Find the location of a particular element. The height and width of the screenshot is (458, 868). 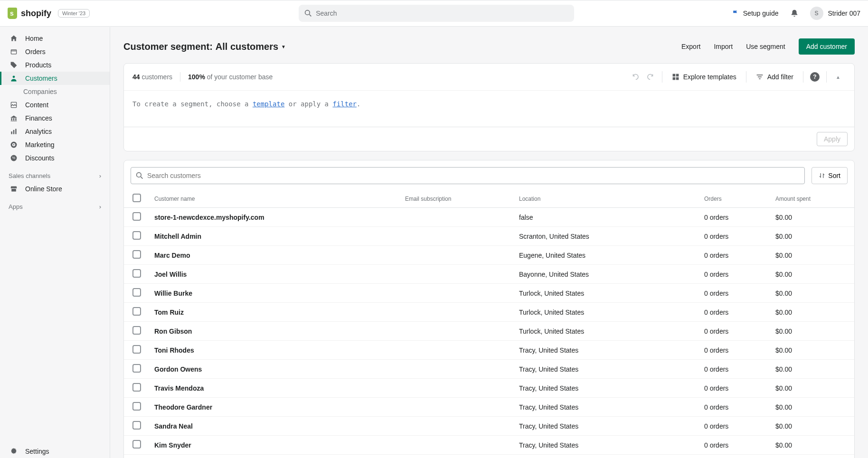

table-row: Travis MendozaTracy, United States0 orde… is located at coordinates (489, 388).